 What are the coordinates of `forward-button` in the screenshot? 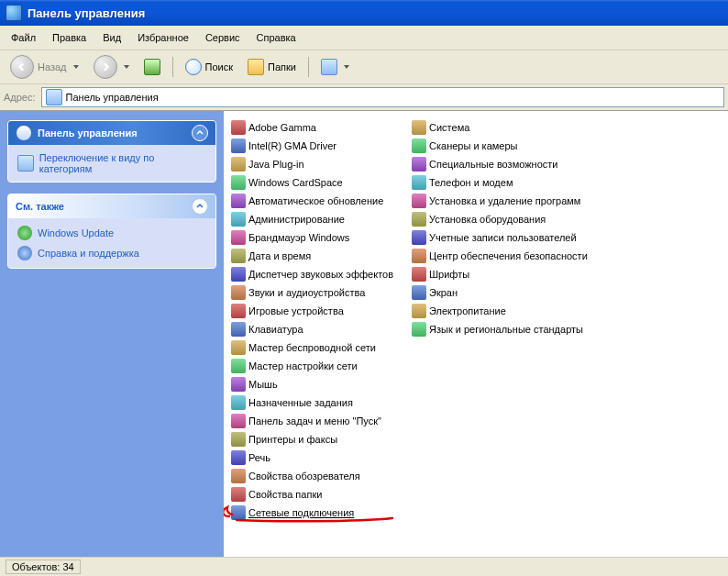 It's located at (112, 67).